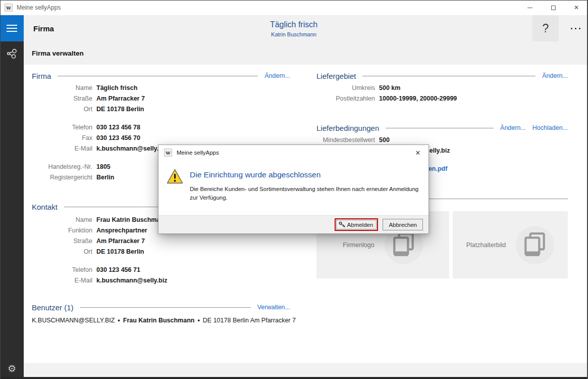 Image resolution: width=588 pixels, height=379 pixels. What do you see at coordinates (159, 320) in the screenshot?
I see `user-name: Frau Katrin Buschmann` at bounding box center [159, 320].